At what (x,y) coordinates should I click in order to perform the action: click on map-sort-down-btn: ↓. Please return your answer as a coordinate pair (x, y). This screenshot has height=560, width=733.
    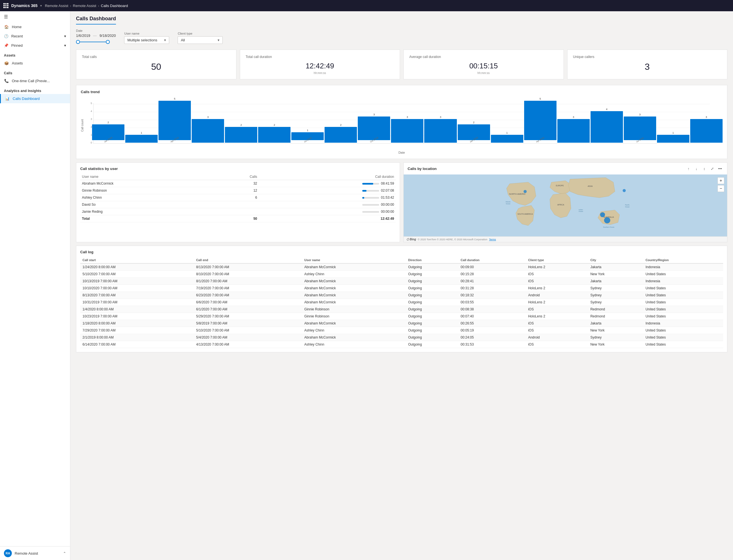
    Looking at the image, I should click on (697, 169).